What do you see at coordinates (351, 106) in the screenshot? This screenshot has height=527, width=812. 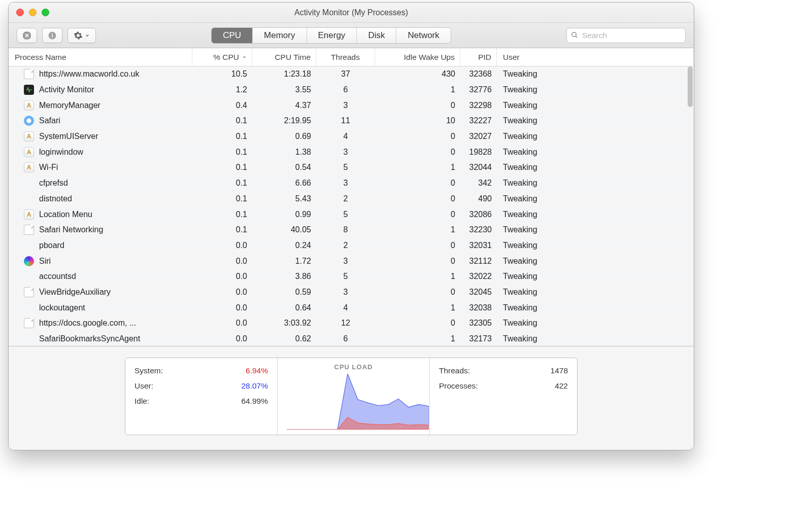 I see `table-row: AMemoryManager0.44.373032298Tweaking` at bounding box center [351, 106].